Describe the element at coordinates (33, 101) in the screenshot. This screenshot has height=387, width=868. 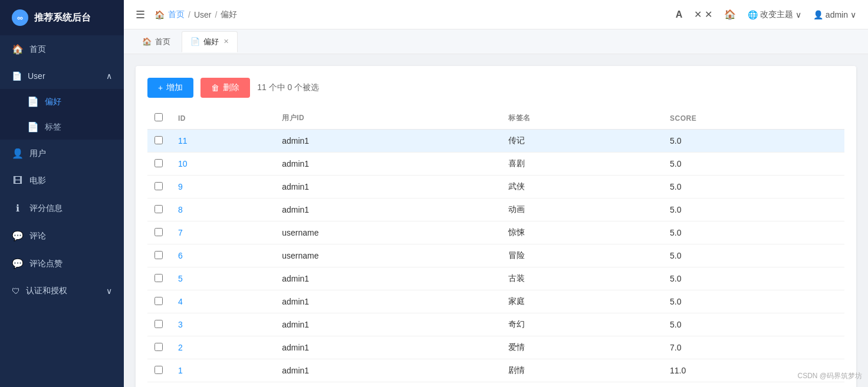
I see `preference-icon: 📄` at that location.